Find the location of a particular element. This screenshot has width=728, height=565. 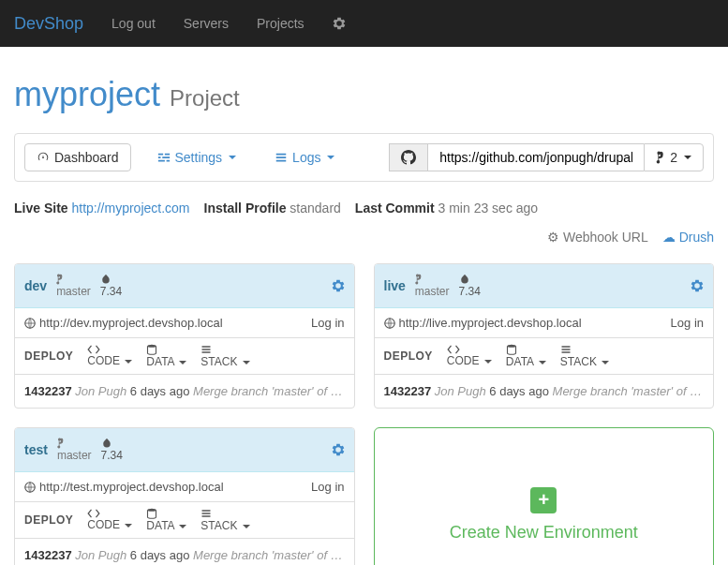

nav-logout: Log out is located at coordinates (133, 23).